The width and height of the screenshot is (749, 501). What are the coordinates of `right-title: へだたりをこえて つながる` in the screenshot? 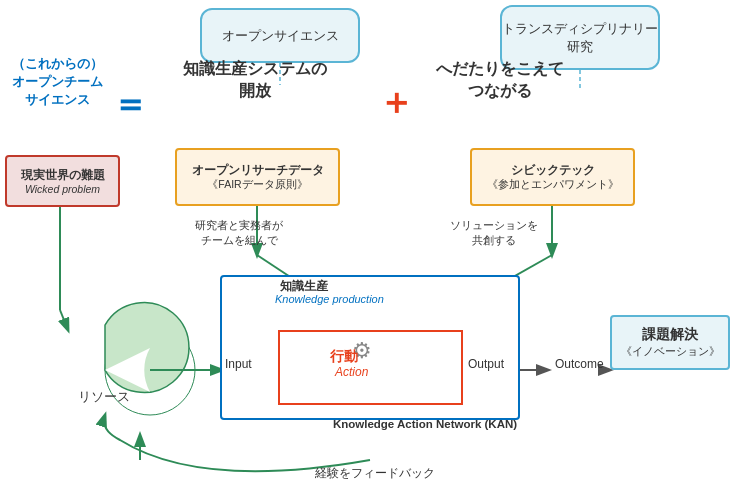 It's located at (500, 80).